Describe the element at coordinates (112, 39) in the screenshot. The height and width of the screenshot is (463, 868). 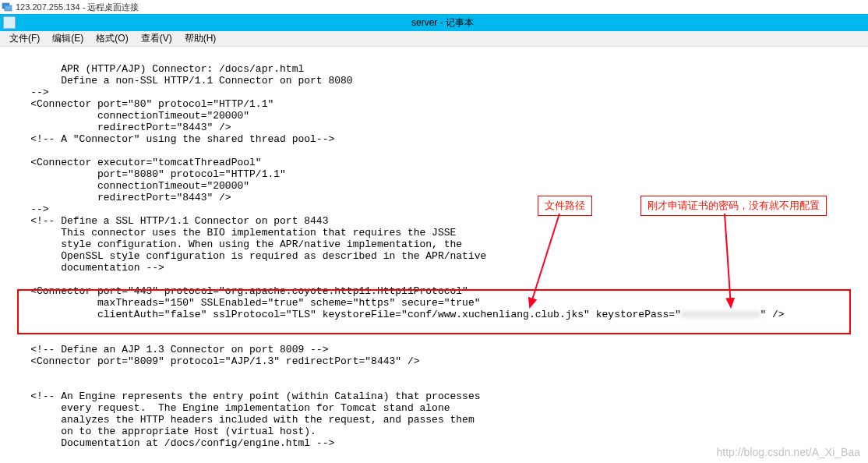
I see `menu-format: 格式(O)` at that location.